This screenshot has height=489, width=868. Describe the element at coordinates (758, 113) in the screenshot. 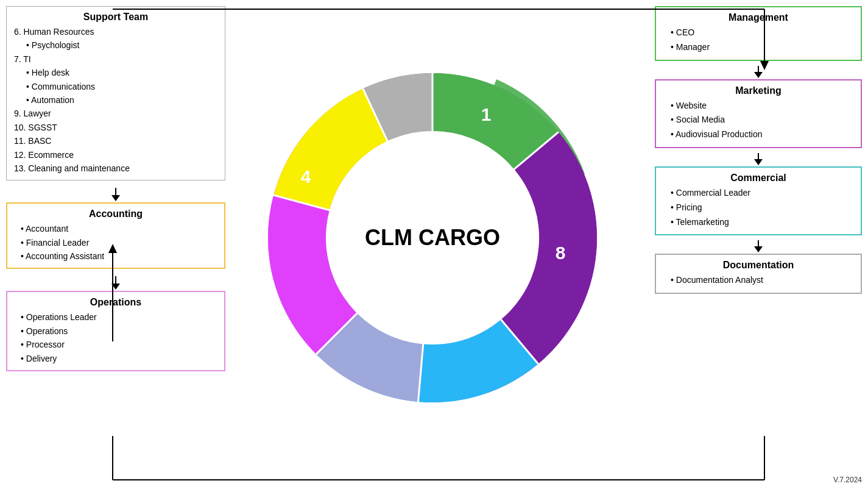

I see `marketing-box: Marketing Website Social Media Audiovisu…` at that location.